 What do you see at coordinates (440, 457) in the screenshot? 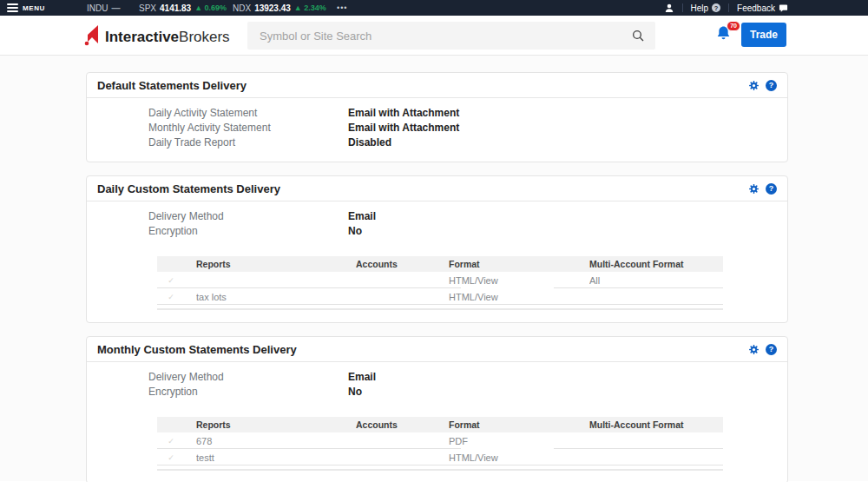
I see `table-row: testt HTML/View` at bounding box center [440, 457].